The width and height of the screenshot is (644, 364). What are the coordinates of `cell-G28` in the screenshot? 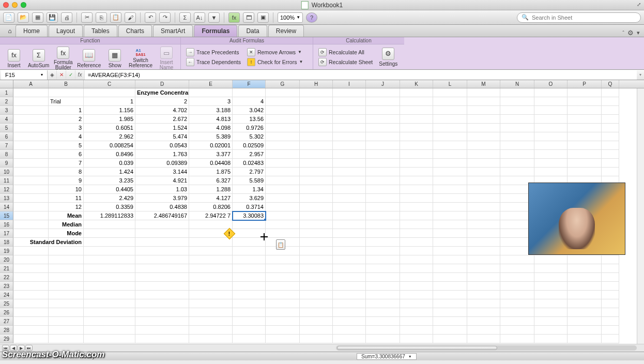 It's located at (283, 330).